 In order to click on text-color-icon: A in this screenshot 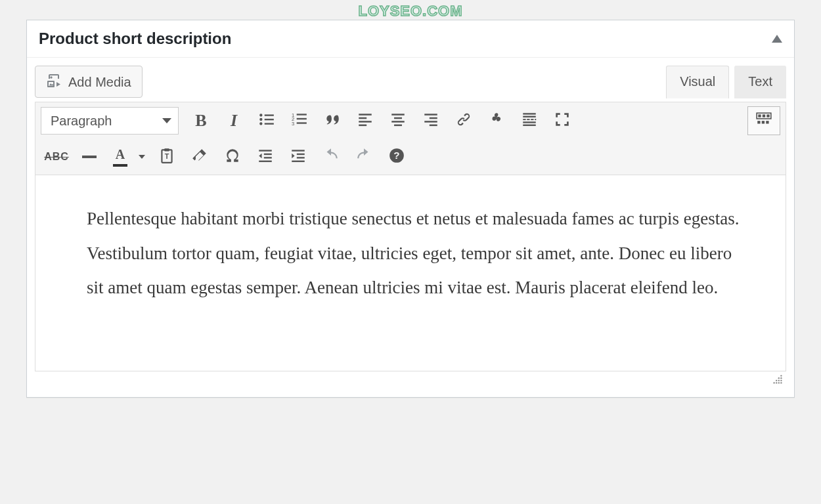, I will do `click(120, 157)`.